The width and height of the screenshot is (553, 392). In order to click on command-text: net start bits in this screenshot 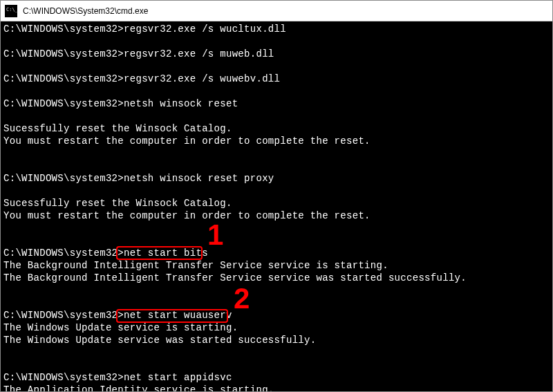, I will do `click(166, 253)`.